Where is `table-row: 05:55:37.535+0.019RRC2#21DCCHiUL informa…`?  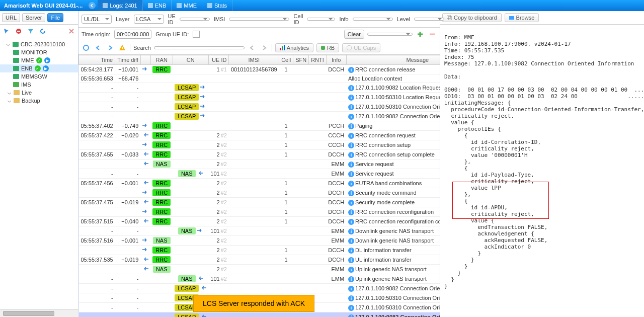
table-row: 05:55:37.535+0.019RRC2#21DCCHiUL informa… is located at coordinates (260, 260).